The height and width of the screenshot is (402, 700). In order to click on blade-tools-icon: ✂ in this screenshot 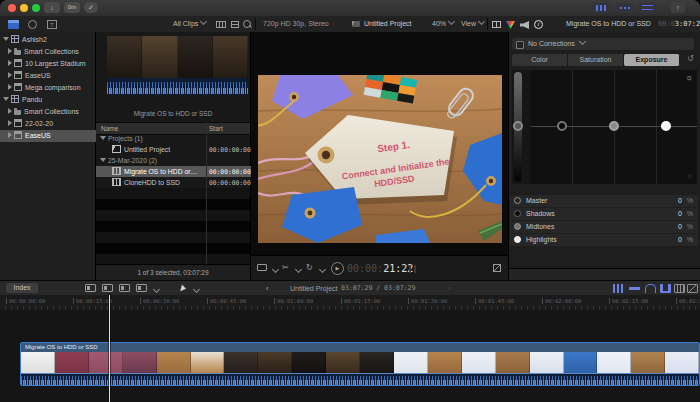, I will do `click(286, 268)`.